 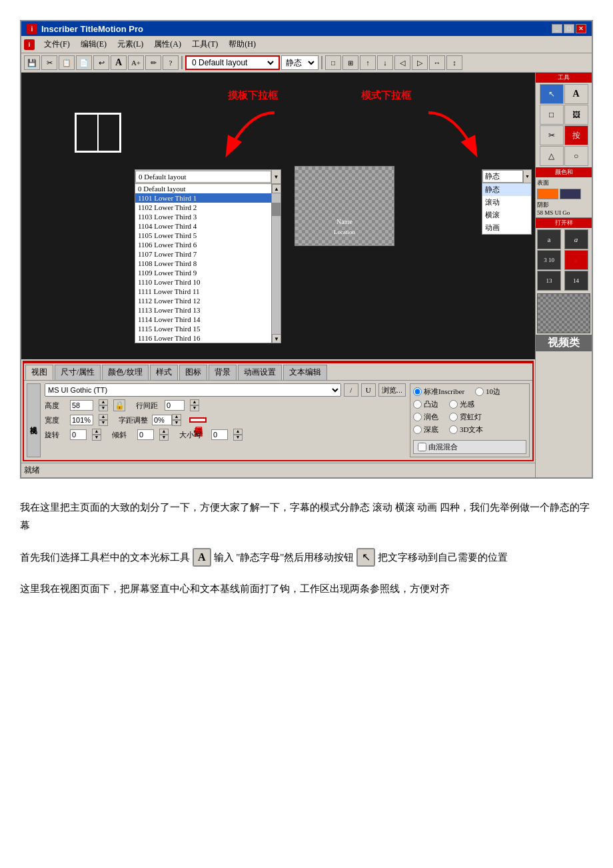 I want to click on list-item-1107: 1107 Lower Third 7, so click(x=203, y=254).